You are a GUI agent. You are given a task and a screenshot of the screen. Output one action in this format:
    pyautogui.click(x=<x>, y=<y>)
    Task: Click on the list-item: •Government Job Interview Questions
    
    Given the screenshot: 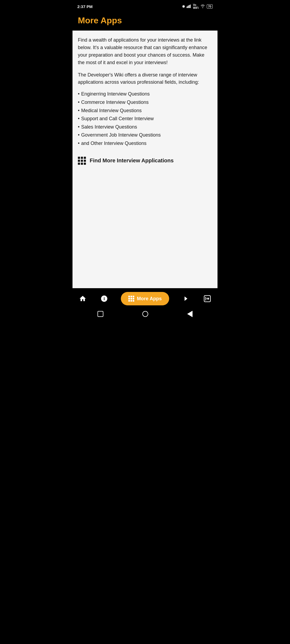 What is the action you would take?
    pyautogui.click(x=145, y=135)
    